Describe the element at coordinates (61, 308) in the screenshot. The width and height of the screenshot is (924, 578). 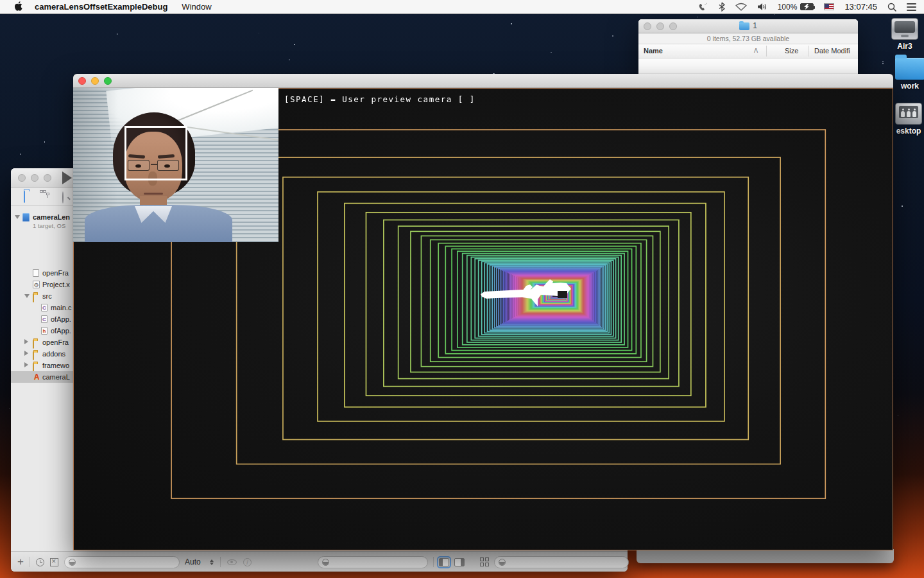
I see `navigator-item-label: main.c` at that location.